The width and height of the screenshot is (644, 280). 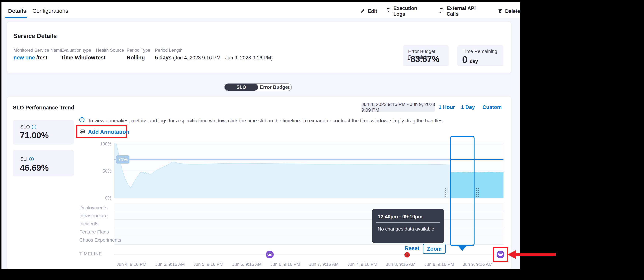 I want to click on error-alert-icon: !, so click(x=407, y=255).